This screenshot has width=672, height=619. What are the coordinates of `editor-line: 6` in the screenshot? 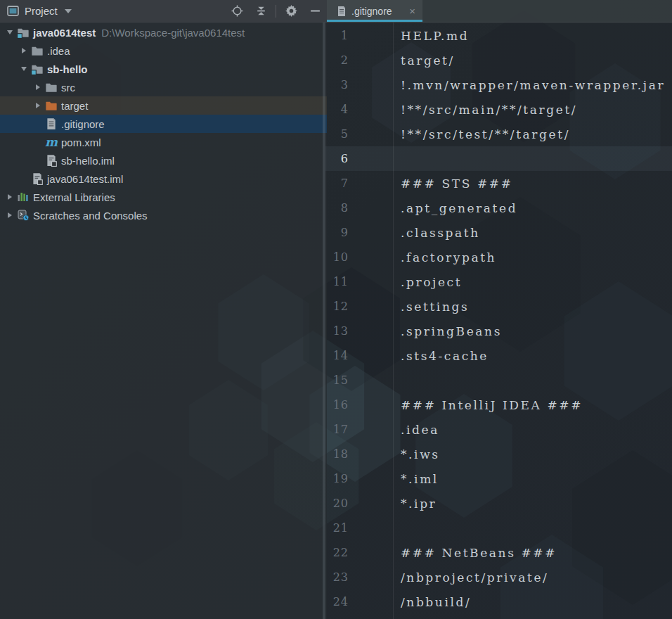 It's located at (499, 159).